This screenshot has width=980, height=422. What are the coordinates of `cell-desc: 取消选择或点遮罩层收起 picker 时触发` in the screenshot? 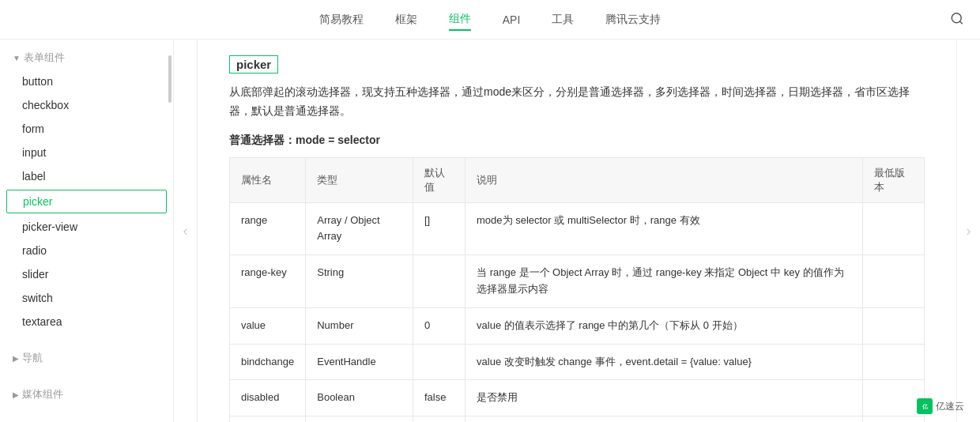 It's located at (664, 419).